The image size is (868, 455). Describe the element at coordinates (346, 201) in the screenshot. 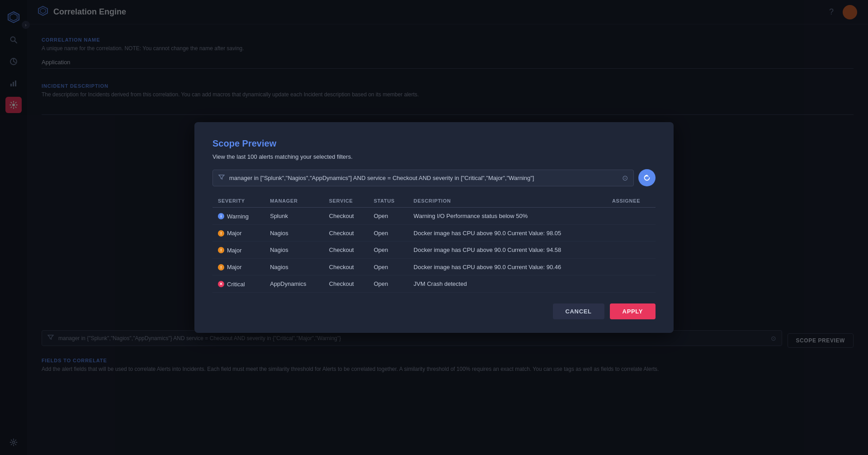

I see `col-service: SERVICE` at that location.